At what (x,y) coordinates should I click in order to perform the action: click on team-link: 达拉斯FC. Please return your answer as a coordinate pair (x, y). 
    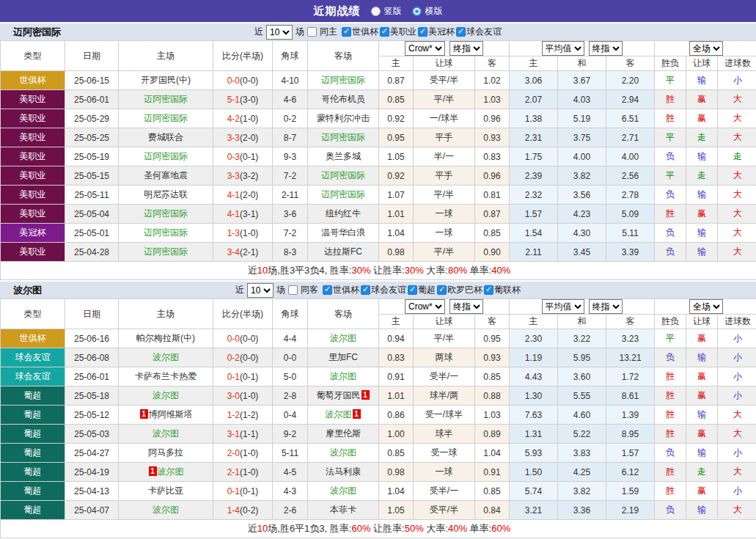
    Looking at the image, I should click on (343, 252).